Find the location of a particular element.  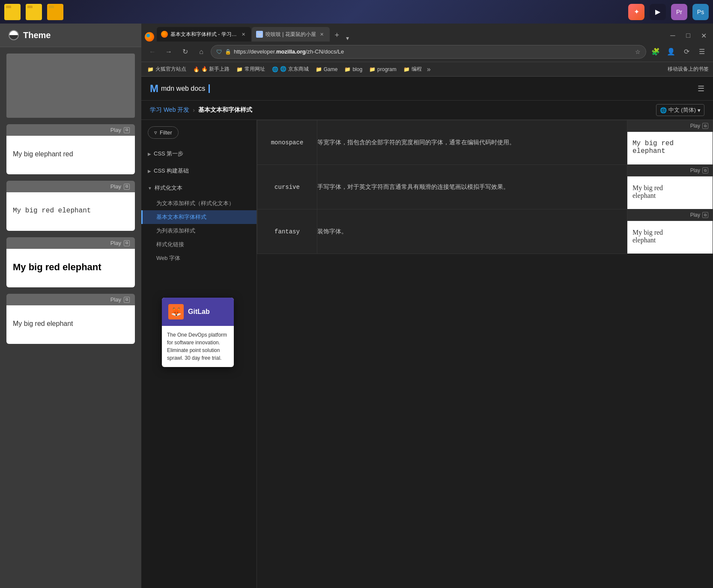

tab-bar: 基本文本和字体样式 - 学习 We ✕ 🐿 咬吱吱 | 花栗鼠的小屋 ✕ + ▾… is located at coordinates (427, 33).